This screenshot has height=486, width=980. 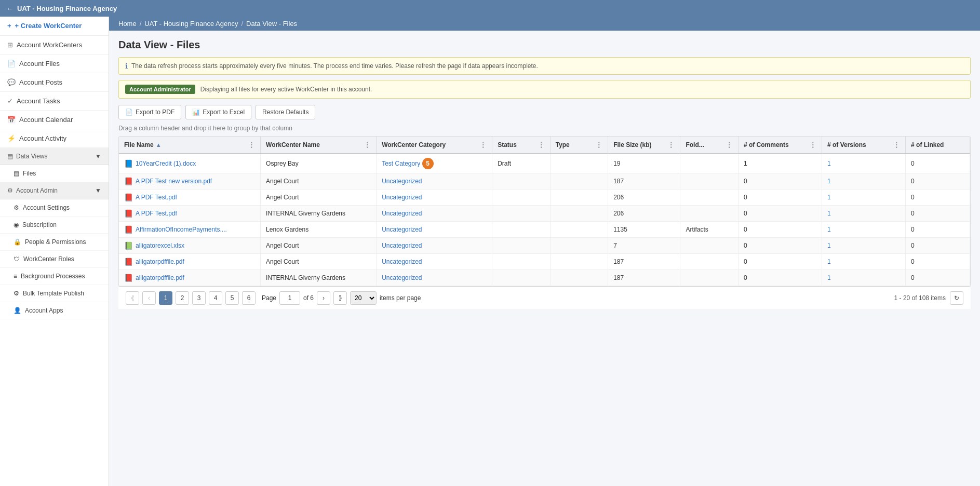 What do you see at coordinates (644, 262) in the screenshot?
I see `table-cell-file-size: 187` at bounding box center [644, 262].